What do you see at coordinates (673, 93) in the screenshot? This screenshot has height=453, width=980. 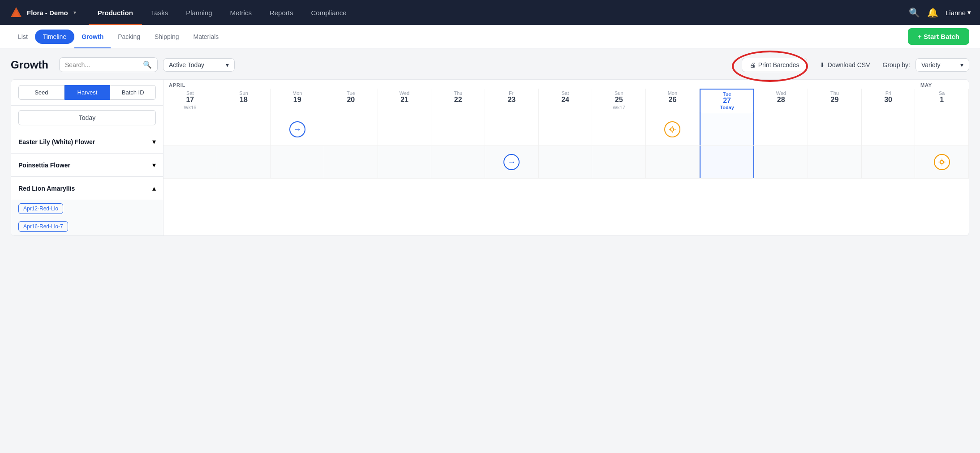 I see `cal-day-name-9: Mon` at bounding box center [673, 93].